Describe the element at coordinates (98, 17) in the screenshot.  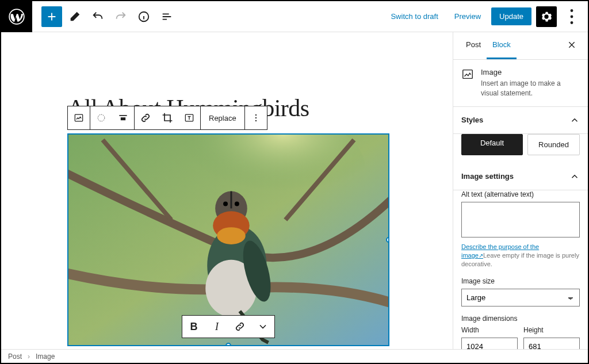
I see `undo-button` at that location.